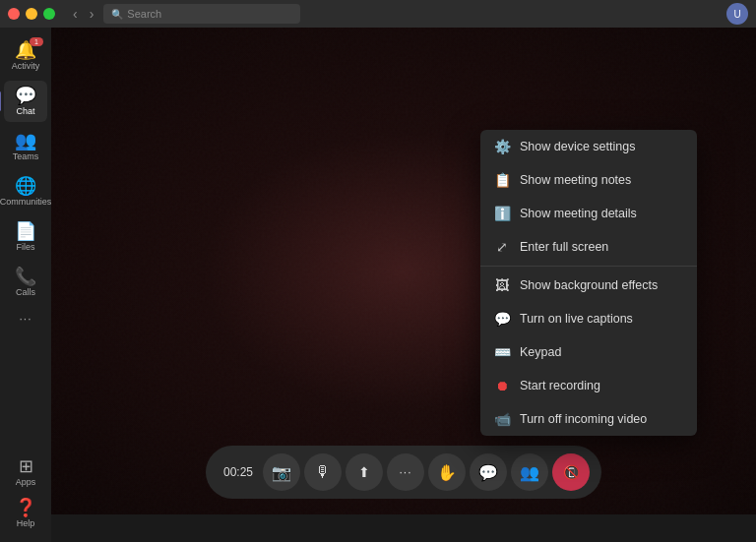  I want to click on apps-icon: ⊞, so click(26, 466).